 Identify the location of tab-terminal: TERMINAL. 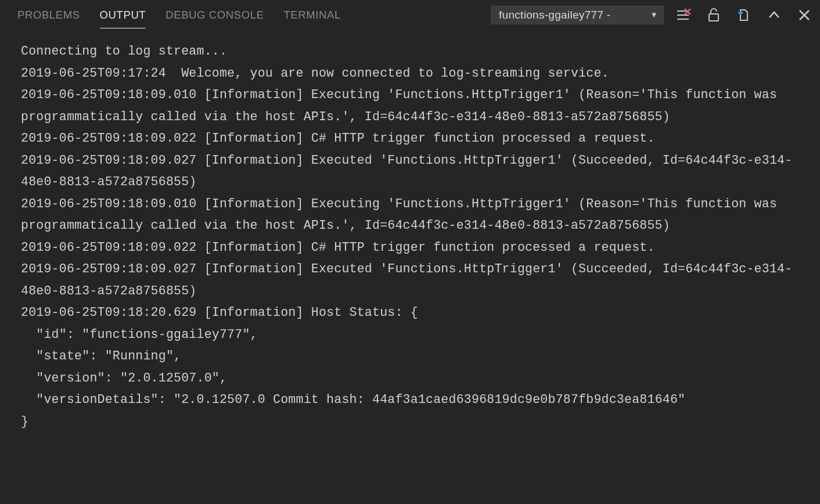
(312, 15).